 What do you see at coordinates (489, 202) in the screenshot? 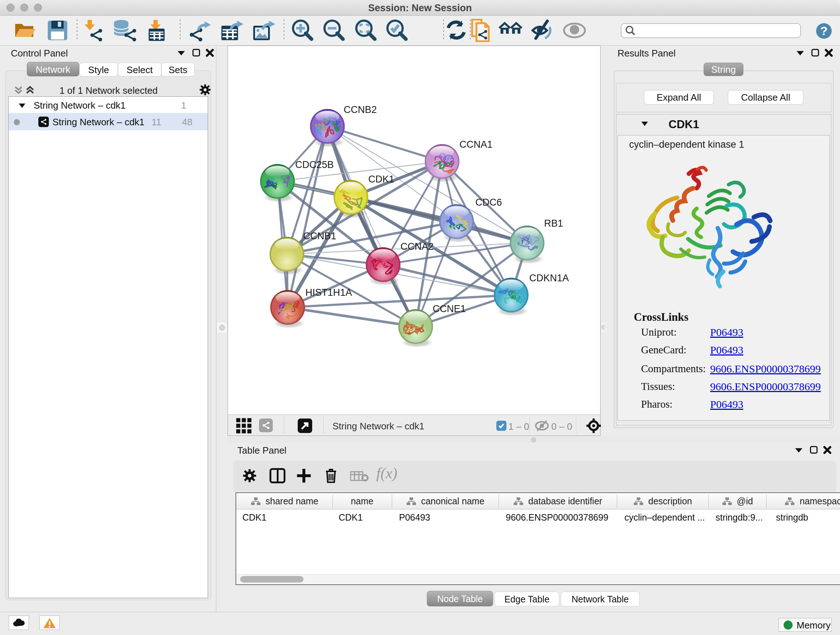
I see `svg-text: CDC6` at bounding box center [489, 202].